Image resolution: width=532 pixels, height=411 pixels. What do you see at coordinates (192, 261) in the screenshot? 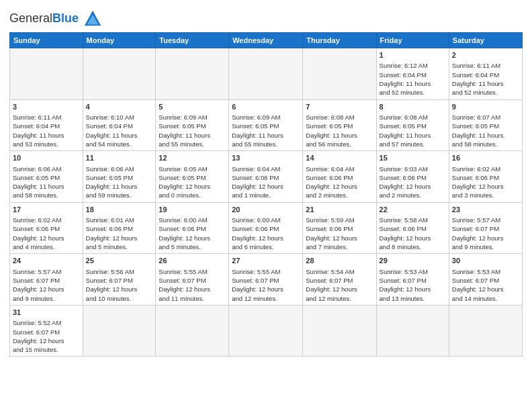
I see `day-number: 26` at bounding box center [192, 261].